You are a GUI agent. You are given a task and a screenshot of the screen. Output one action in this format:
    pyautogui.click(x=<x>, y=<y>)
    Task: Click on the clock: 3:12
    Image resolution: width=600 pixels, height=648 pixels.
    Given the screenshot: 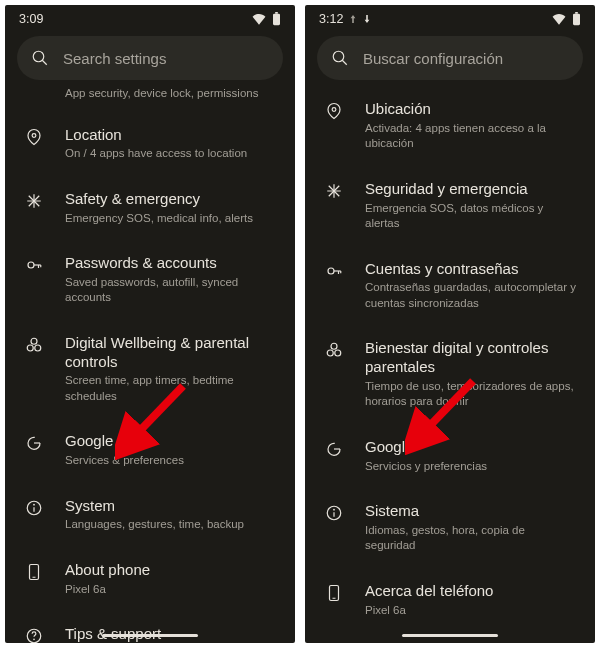 What is the action you would take?
    pyautogui.click(x=331, y=19)
    